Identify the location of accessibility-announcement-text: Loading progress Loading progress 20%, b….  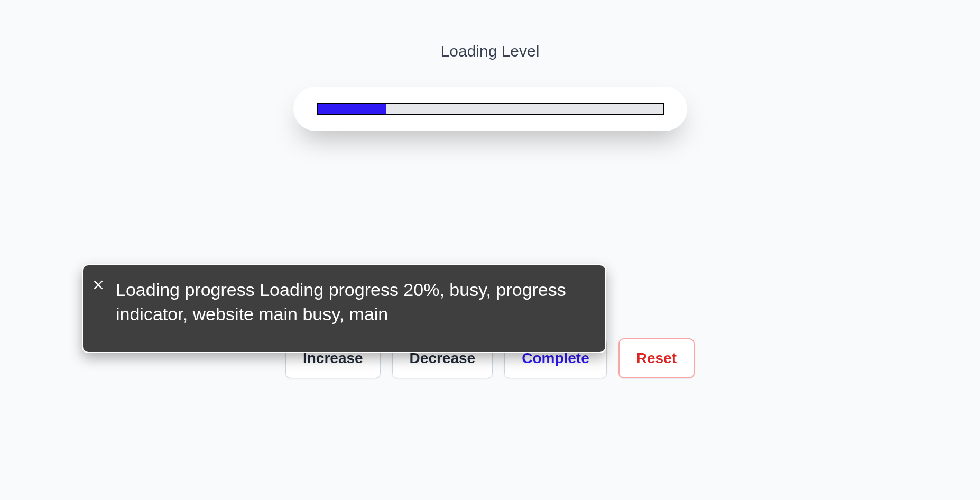
(341, 302).